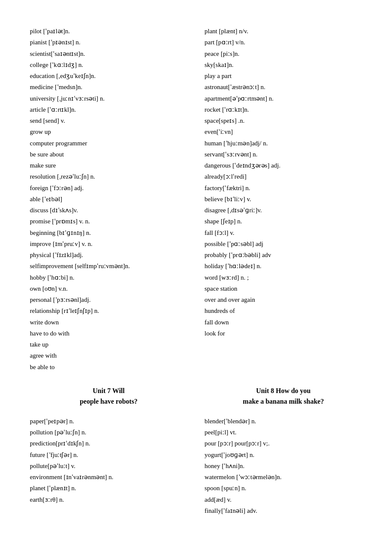 Image resolution: width=392 pixels, height=555 pixels. Describe the element at coordinates (109, 188) in the screenshot. I see `vocab-item: foreign [ˈfɔːrən] adj.` at that location.